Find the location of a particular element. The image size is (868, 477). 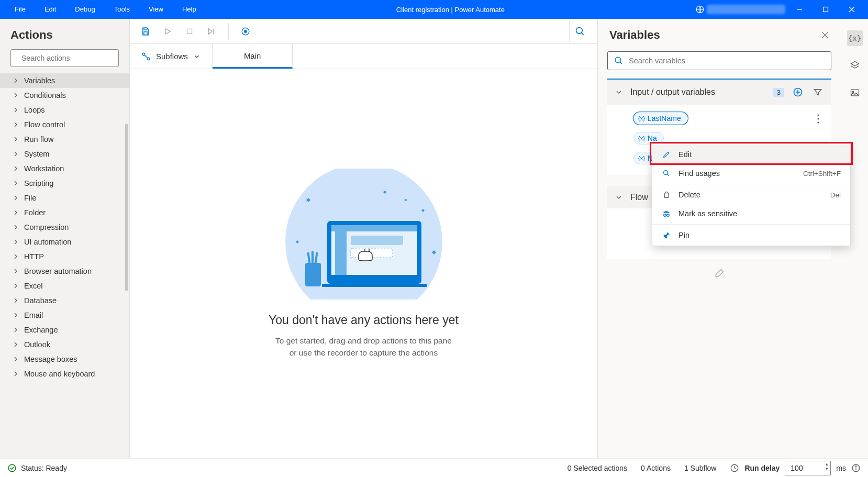

tree-item-ui-automation: UI automation is located at coordinates (65, 242).